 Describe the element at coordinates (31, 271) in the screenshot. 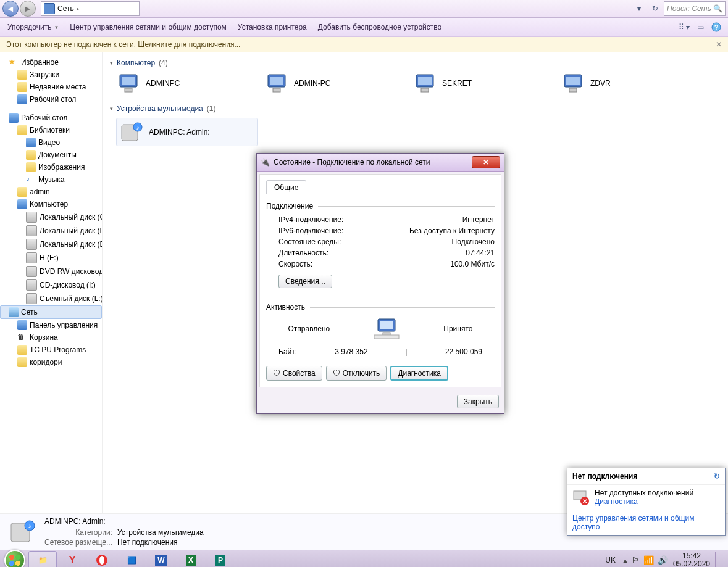

I see `dvd-icon` at that location.